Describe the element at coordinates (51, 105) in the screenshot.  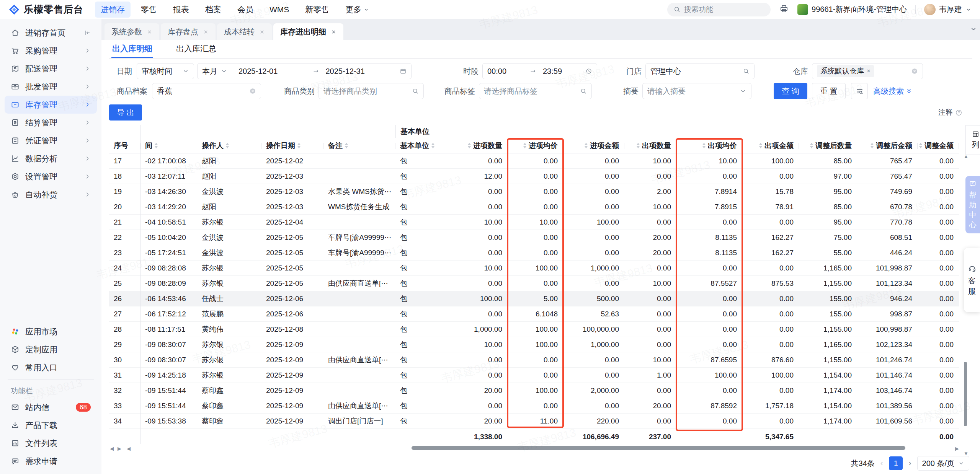
I see `sidebar-item-main-4: 库存管理` at that location.